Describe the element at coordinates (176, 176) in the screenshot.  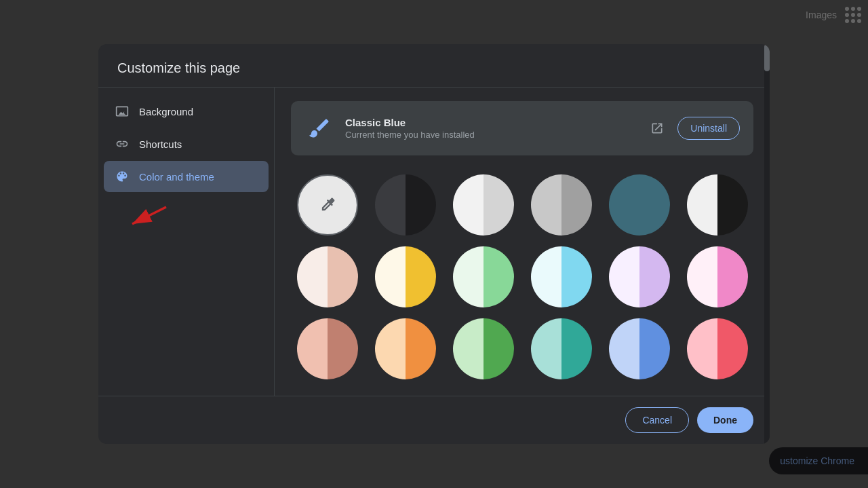
I see `sidebar-item-color-label: Color and theme` at that location.